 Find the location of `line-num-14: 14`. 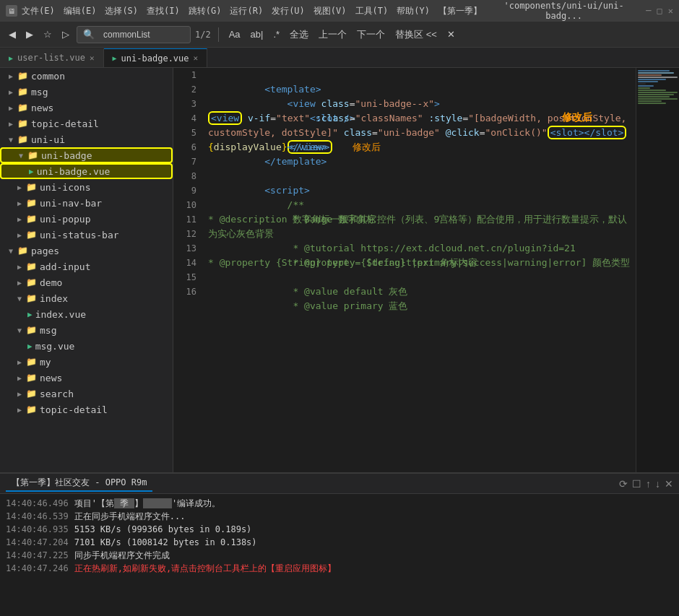

line-num-14: 14 is located at coordinates (185, 263).